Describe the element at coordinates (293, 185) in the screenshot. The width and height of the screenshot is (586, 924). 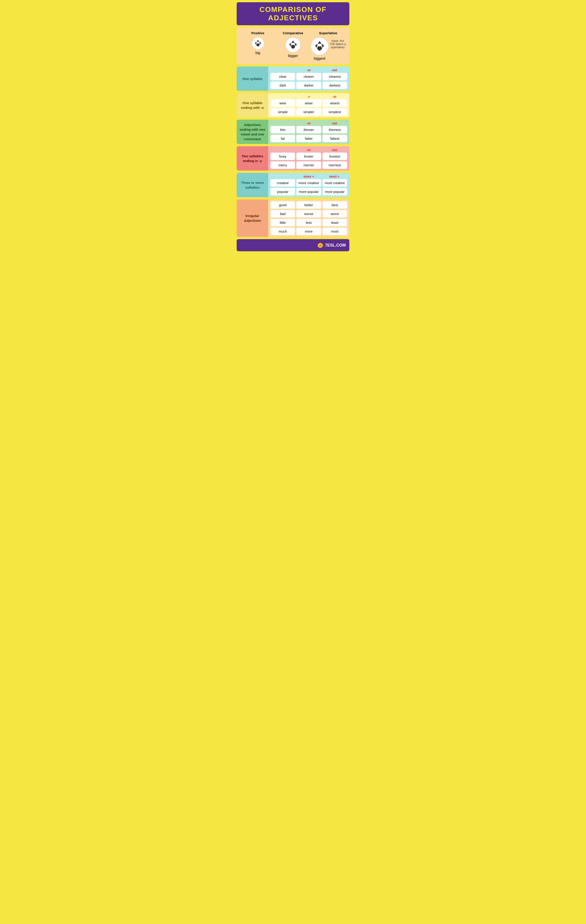
I see `section-three-syllables: Three or more syllables more + most + cr…` at that location.